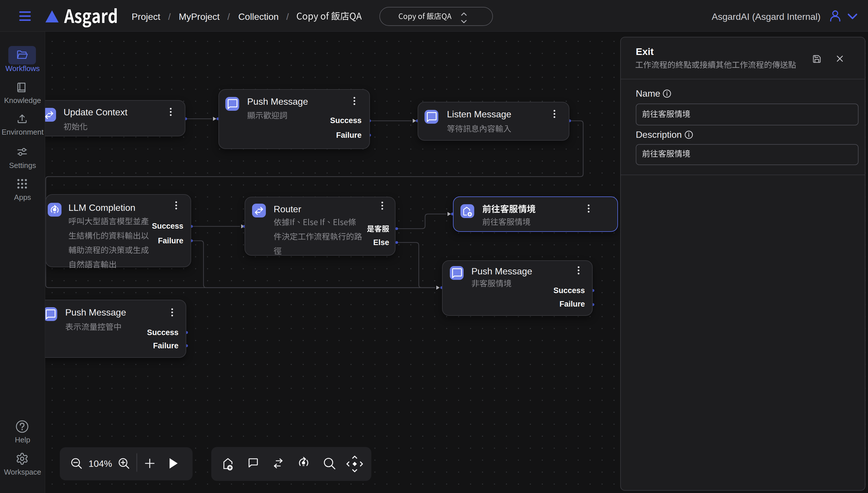 This screenshot has width=868, height=493. I want to click on svg-text: 104%, so click(100, 464).